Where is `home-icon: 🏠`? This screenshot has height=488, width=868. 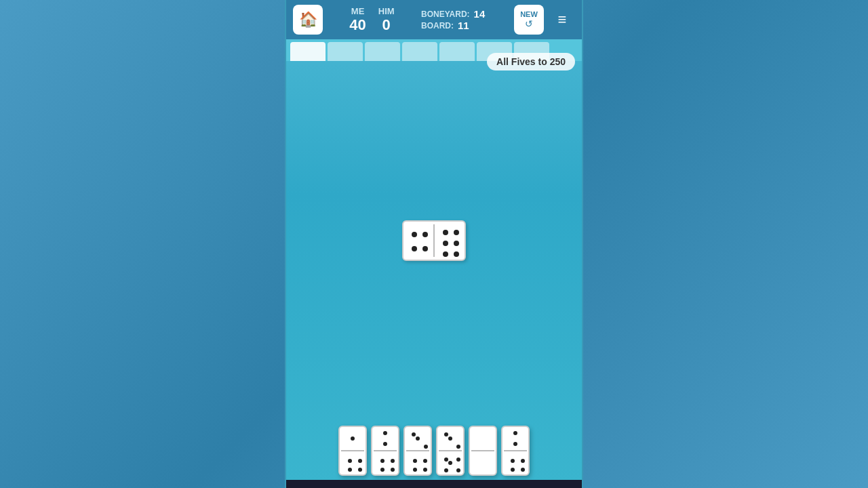 home-icon: 🏠 is located at coordinates (308, 20).